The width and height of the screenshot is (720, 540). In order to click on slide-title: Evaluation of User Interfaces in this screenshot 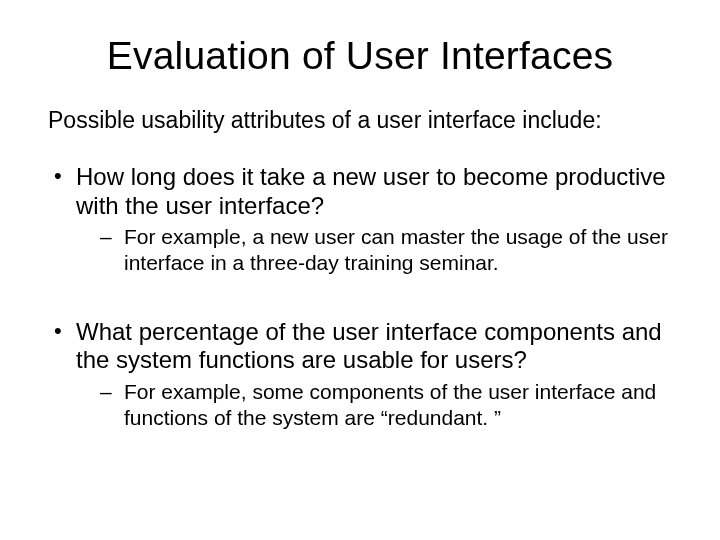, I will do `click(360, 56)`.